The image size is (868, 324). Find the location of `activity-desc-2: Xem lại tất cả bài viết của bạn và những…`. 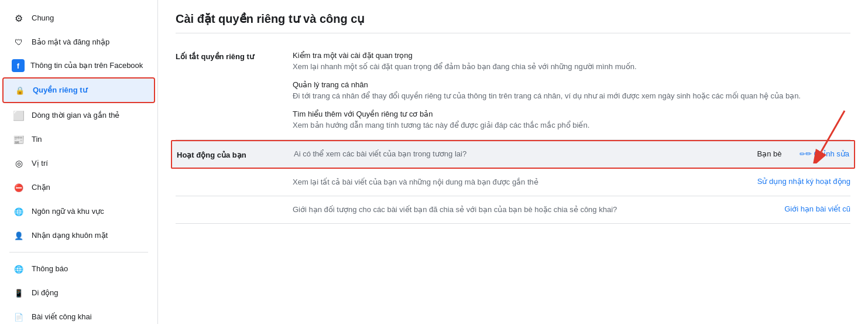

activity-desc-2: Xem lại tất cả bài viết của bạn và những… is located at coordinates (513, 182).